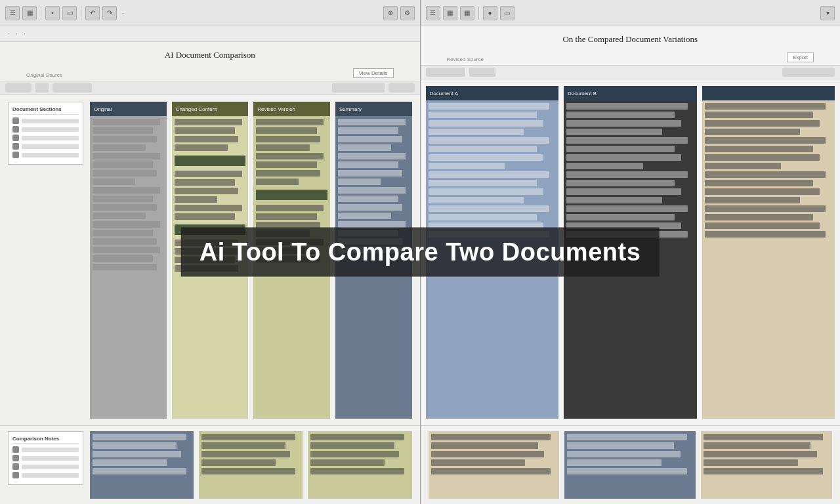 This screenshot has height=504, width=840. What do you see at coordinates (52, 13) in the screenshot?
I see `save-icon: ▪` at bounding box center [52, 13].